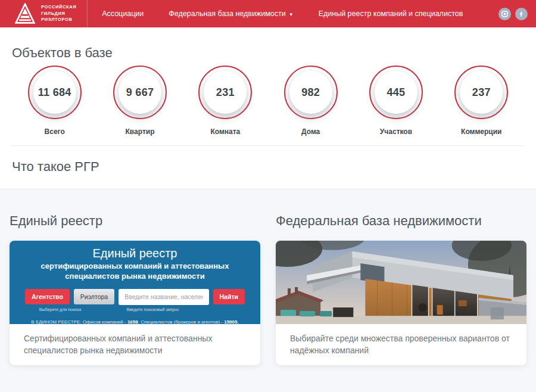 This screenshot has width=536, height=392. What do you see at coordinates (396, 132) in the screenshot?
I see `stat-label: Участков` at bounding box center [396, 132].